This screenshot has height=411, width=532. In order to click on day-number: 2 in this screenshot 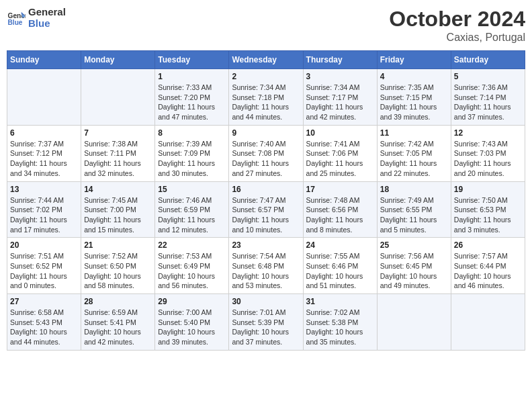, I will do `click(266, 77)`.